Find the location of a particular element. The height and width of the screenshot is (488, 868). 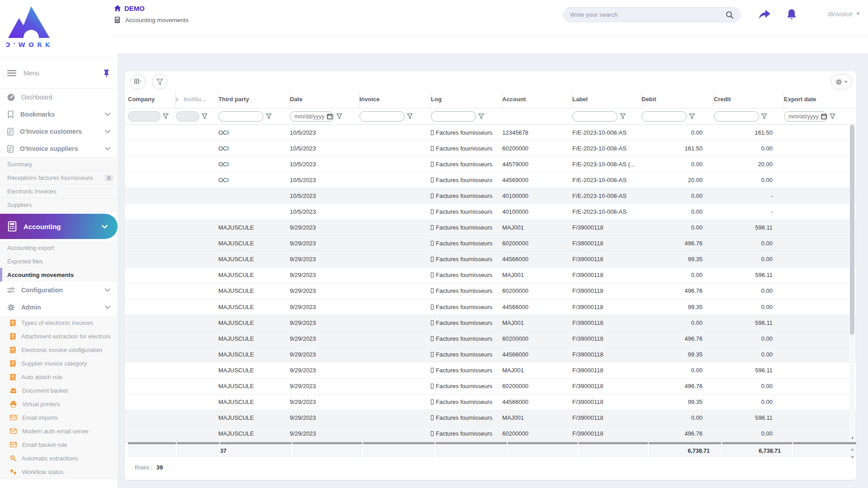

columns-button is located at coordinates (138, 82).